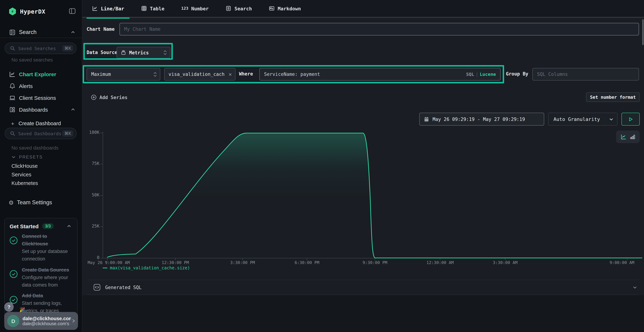 The width and height of the screenshot is (644, 332). I want to click on add-series-button: Add Series, so click(109, 98).